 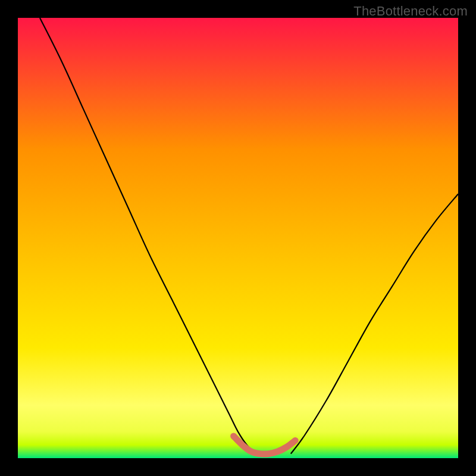 I want to click on watermark-text: TheBottleneck.com, so click(x=411, y=11).